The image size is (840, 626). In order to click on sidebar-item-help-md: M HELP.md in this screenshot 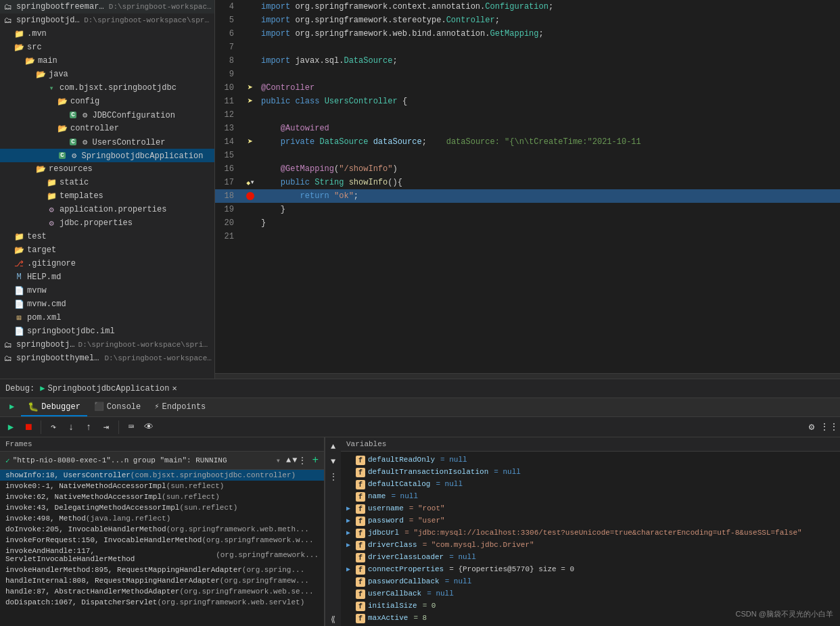, I will do `click(107, 277)`.